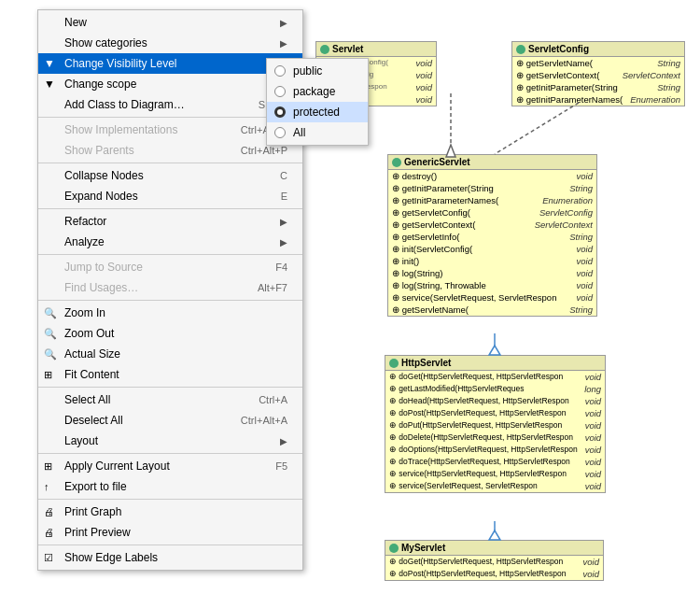 The height and width of the screenshot is (594, 700). Describe the element at coordinates (495, 461) in the screenshot. I see `uml-row: ⊕ doTrace(HttpServletRequest, HttpServle…` at that location.